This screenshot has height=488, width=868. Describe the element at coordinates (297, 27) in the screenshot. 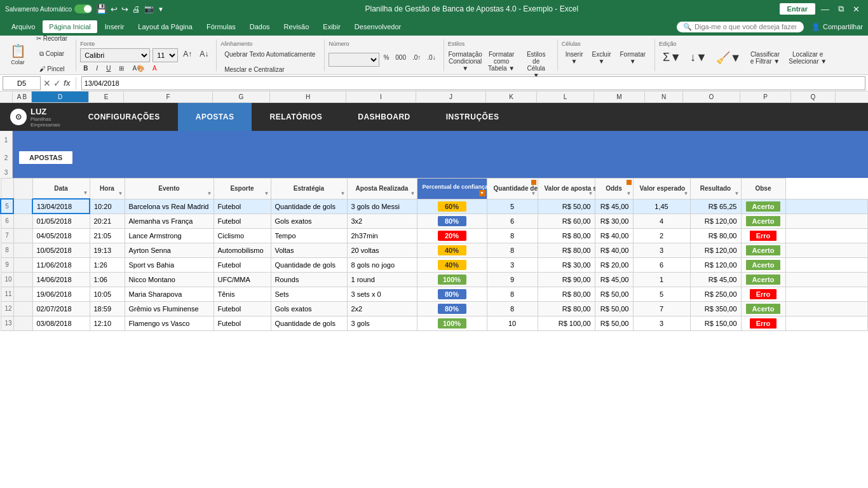

I see `menu-revisao: Revisão` at that location.